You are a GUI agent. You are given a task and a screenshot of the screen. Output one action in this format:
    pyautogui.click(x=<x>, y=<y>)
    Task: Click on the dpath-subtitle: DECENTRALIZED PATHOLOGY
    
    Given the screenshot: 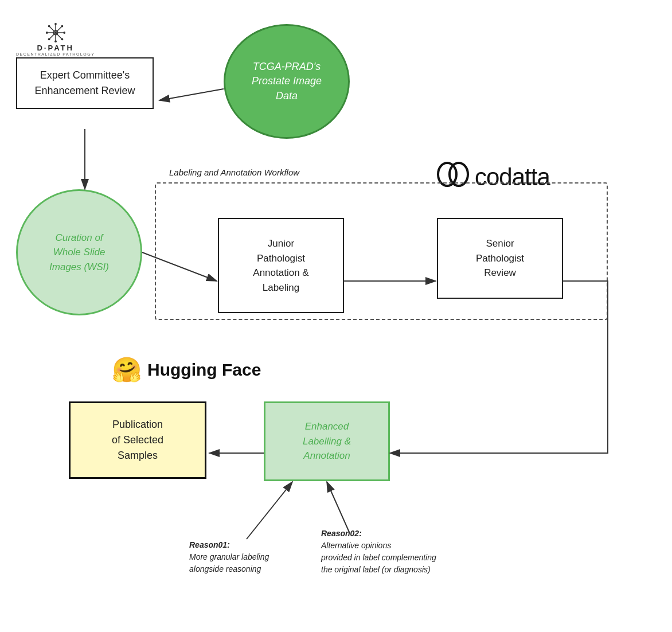 What is the action you would take?
    pyautogui.click(x=55, y=54)
    